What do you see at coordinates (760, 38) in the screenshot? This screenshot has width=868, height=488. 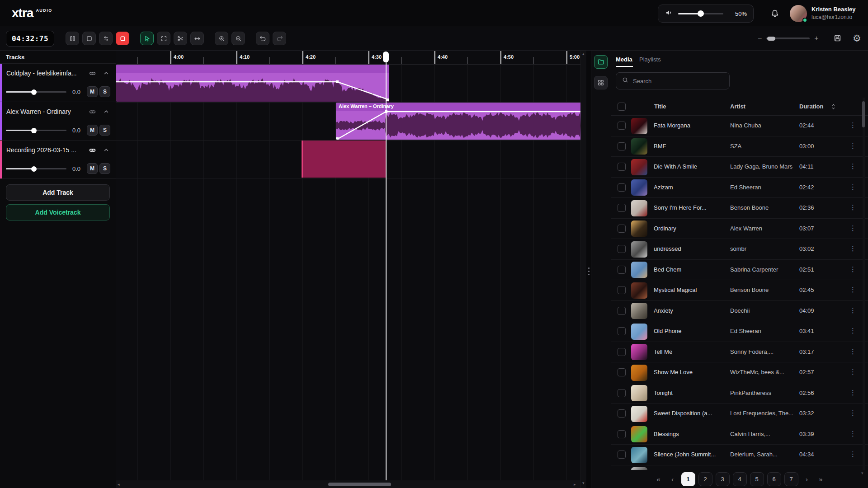 I see `zoom-minus-button: −` at bounding box center [760, 38].